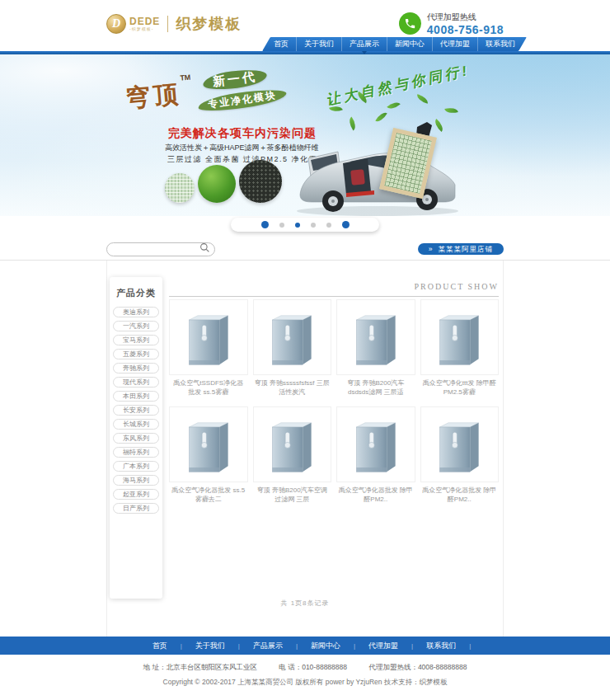  I want to click on footer-contact-line: 地 址：北京丰台区朝阳区东风工业区 电 话：010-88888888 代理加盟热…, so click(305, 668).